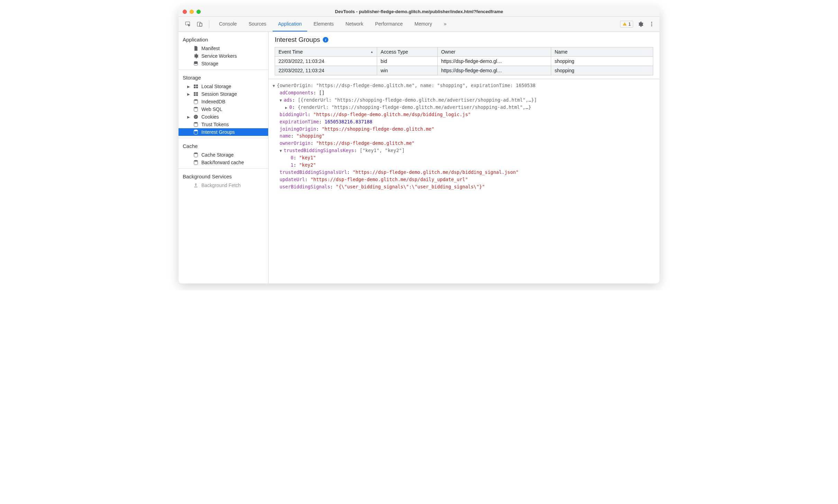  Describe the element at coordinates (224, 86) in the screenshot. I see `sidebar-item-local-storage: ▶ Local Storage` at that location.